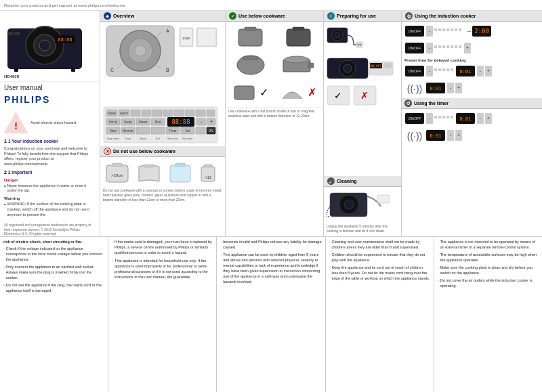 The height and width of the screenshot is (392, 542). What do you see at coordinates (12, 198) in the screenshot?
I see `warning-label: Warning` at bounding box center [12, 198].